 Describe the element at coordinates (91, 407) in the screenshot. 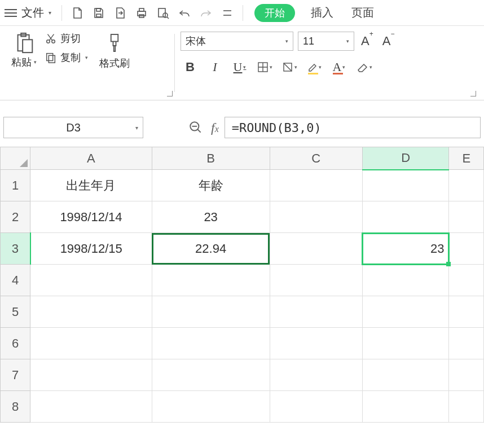

I see `cell-a8` at that location.